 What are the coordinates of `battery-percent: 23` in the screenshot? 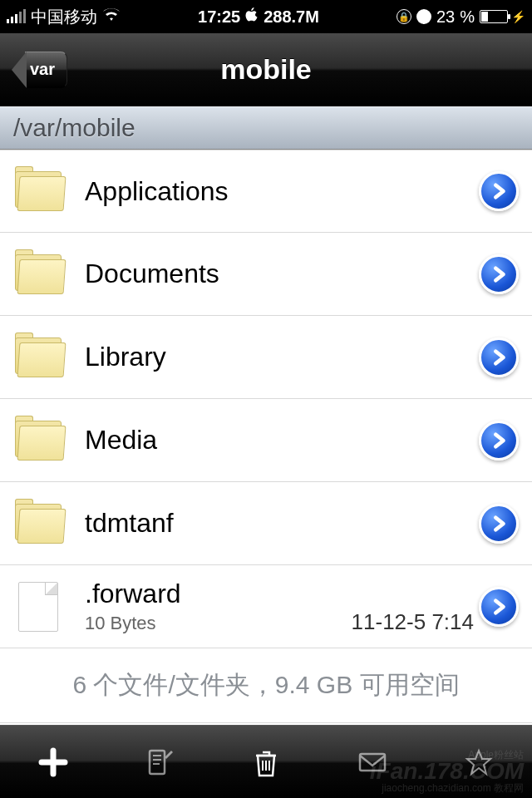 It's located at (446, 17).